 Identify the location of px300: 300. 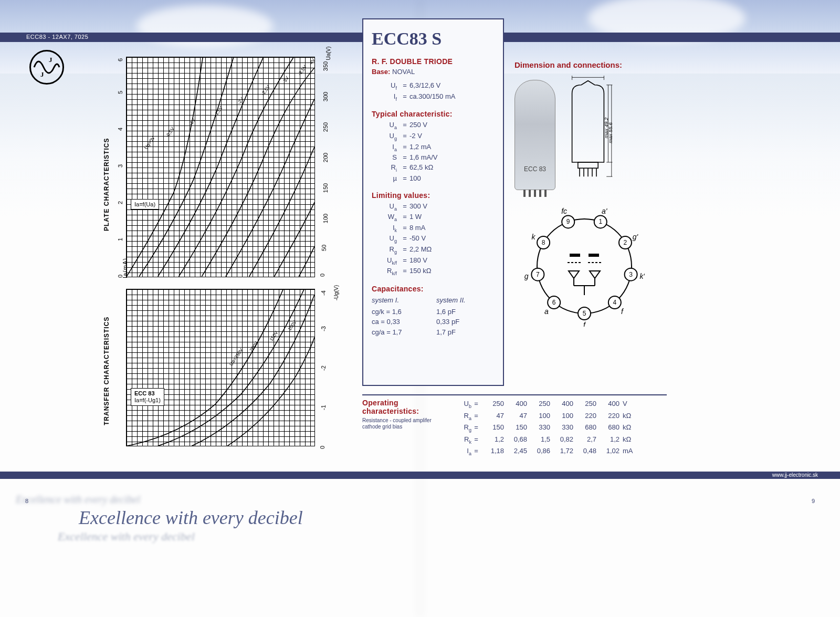
(326, 97).